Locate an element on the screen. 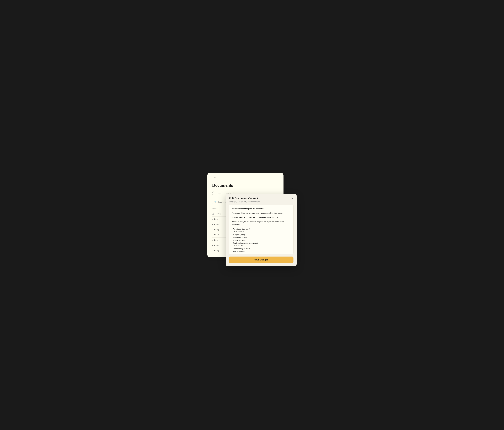 Image resolution: width=504 pixels, height=430 pixels. list-item: Bank statements is located at coordinates (261, 251).